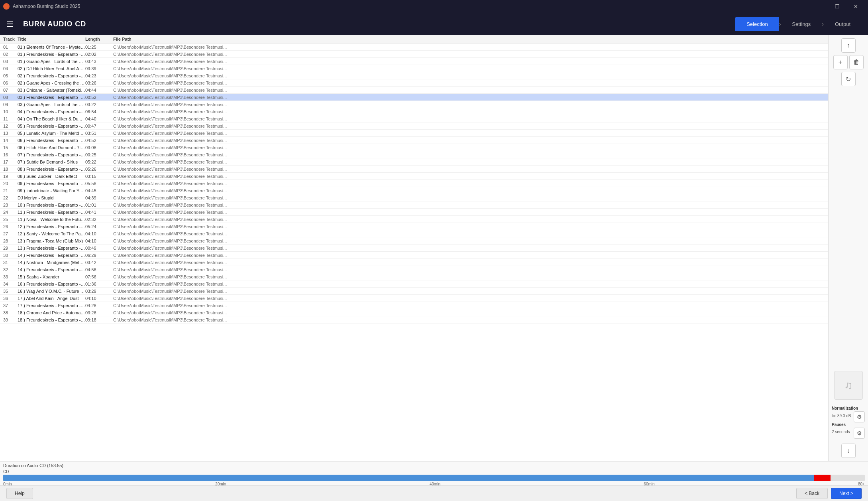 The image size is (868, 501). I want to click on table-row: 11 04.) On The Beach (Hiker & Du... 04:4…, so click(414, 119).